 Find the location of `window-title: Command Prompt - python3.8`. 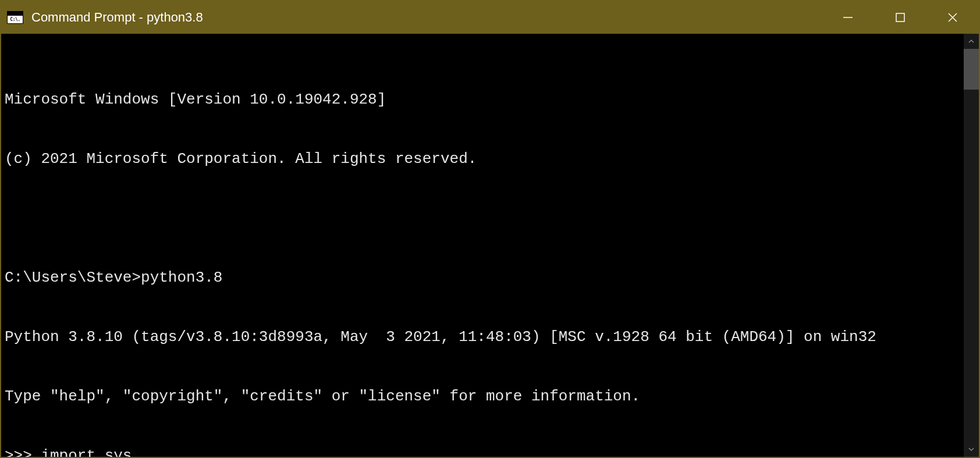

window-title: Command Prompt - python3.8 is located at coordinates (427, 17).